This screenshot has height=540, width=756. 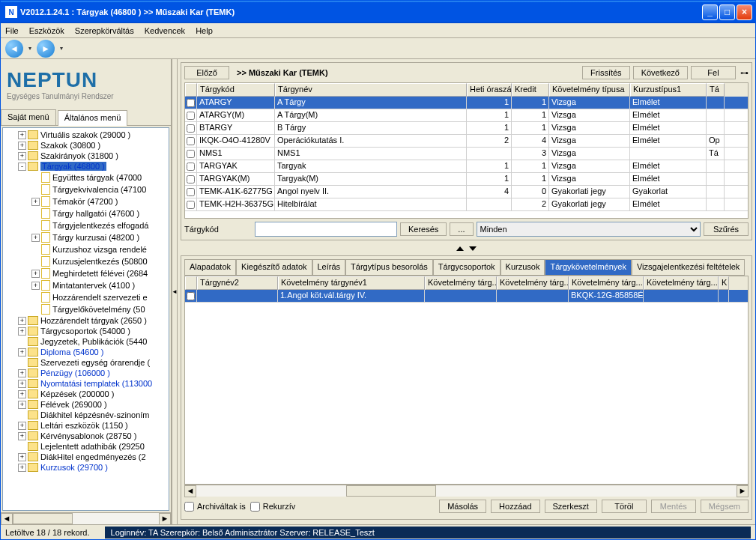 What do you see at coordinates (716, 90) in the screenshot?
I see `column-header: Tá` at bounding box center [716, 90].